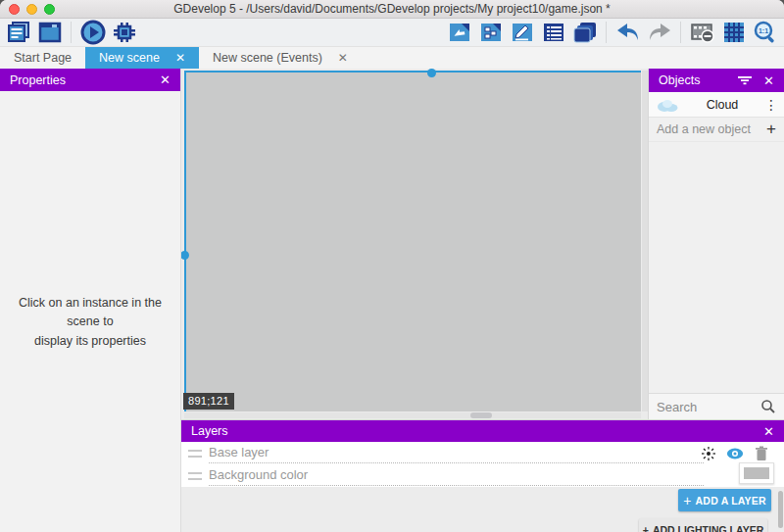  Describe the element at coordinates (482, 476) in the screenshot. I see `layer-row-background: Background color` at that location.